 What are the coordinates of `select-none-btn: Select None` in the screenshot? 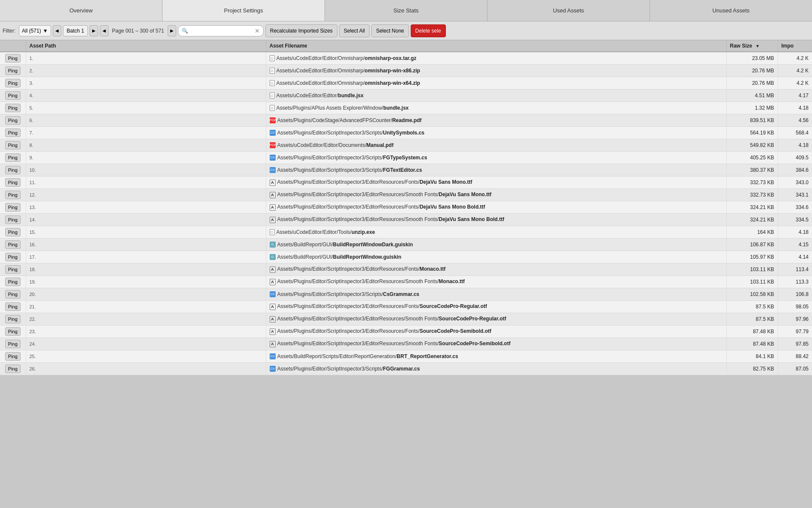 It's located at (390, 31).